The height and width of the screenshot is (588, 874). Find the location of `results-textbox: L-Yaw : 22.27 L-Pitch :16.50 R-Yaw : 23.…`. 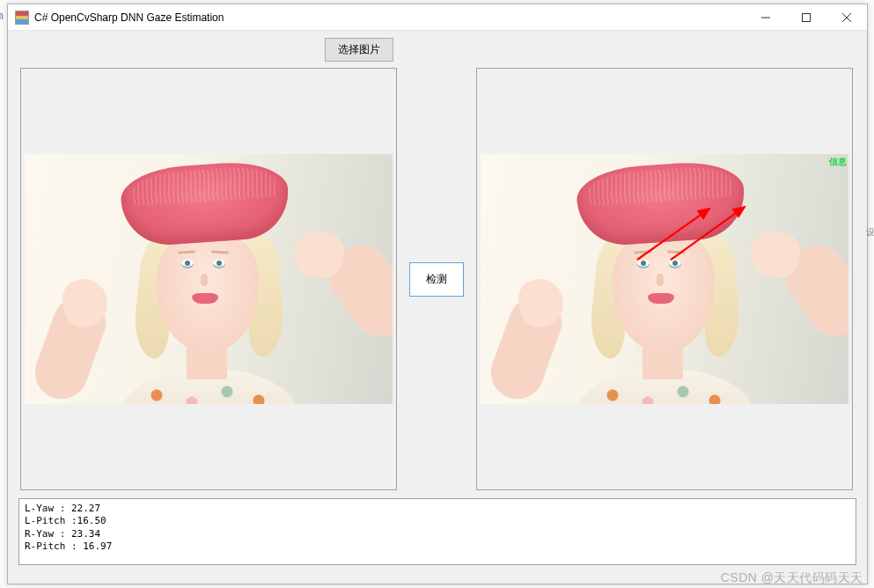

results-textbox: L-Yaw : 22.27 L-Pitch :16.50 R-Yaw : 23.… is located at coordinates (437, 532).